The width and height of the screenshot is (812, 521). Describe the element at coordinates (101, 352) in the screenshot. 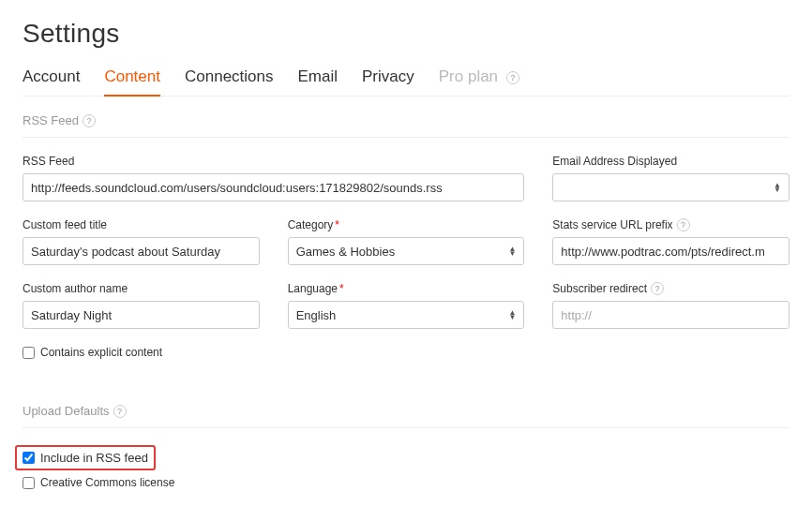

I see `explicit-label: Contains explicit content` at that location.